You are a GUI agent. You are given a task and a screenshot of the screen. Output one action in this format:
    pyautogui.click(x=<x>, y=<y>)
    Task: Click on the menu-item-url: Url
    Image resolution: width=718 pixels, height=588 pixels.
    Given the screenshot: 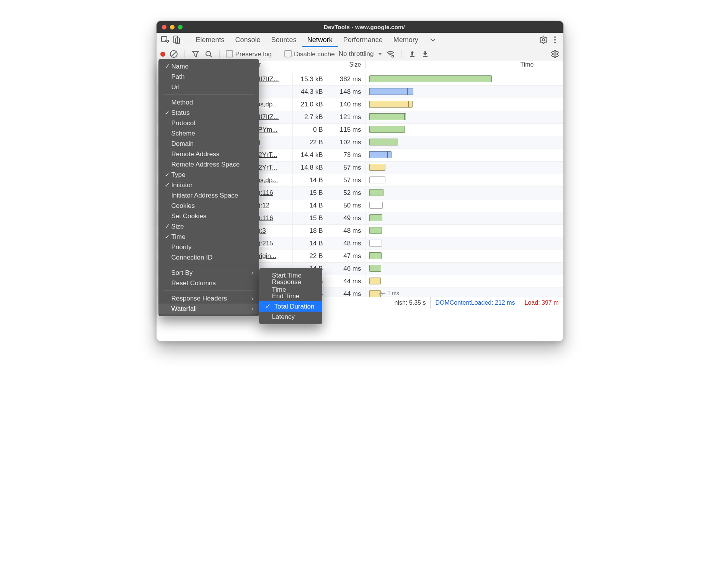 What is the action you would take?
    pyautogui.click(x=209, y=87)
    